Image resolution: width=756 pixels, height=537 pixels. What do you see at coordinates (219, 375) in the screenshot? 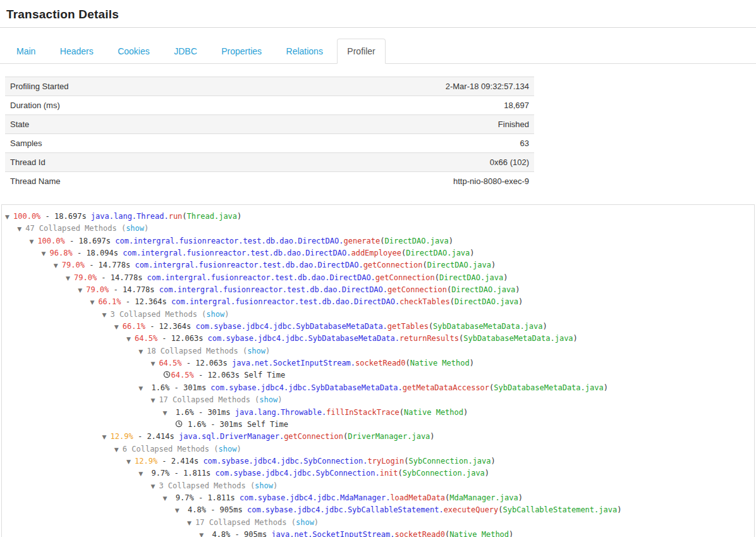
I see `time-value: - 12.063s` at bounding box center [219, 375].